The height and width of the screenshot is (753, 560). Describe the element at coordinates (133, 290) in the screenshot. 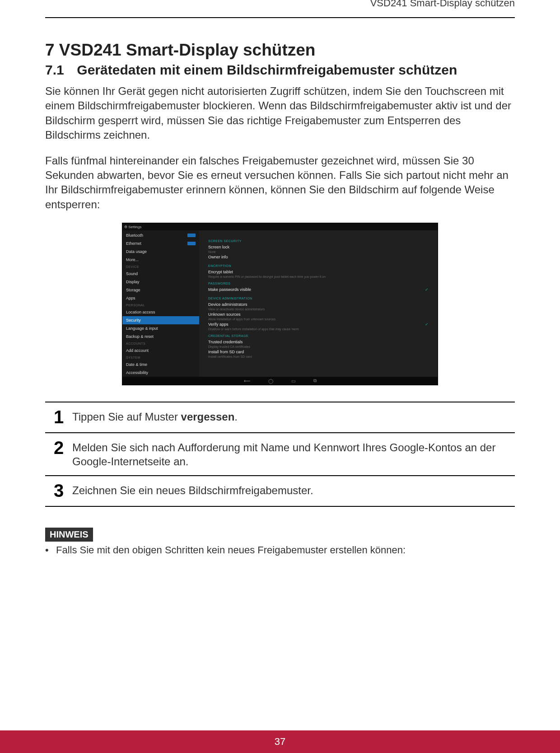

I see `ss-item-label: Storage` at that location.